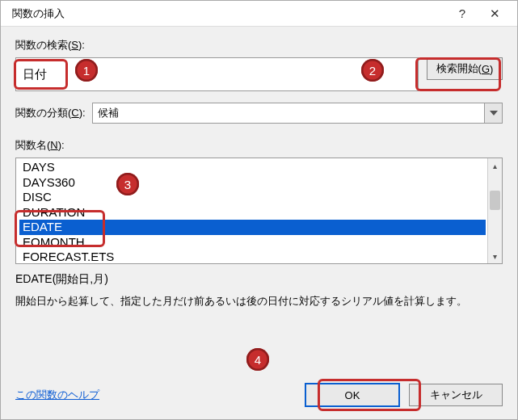 Image resolution: width=518 pixels, height=420 pixels. I want to click on scroll-up-icon: ▴, so click(495, 166).